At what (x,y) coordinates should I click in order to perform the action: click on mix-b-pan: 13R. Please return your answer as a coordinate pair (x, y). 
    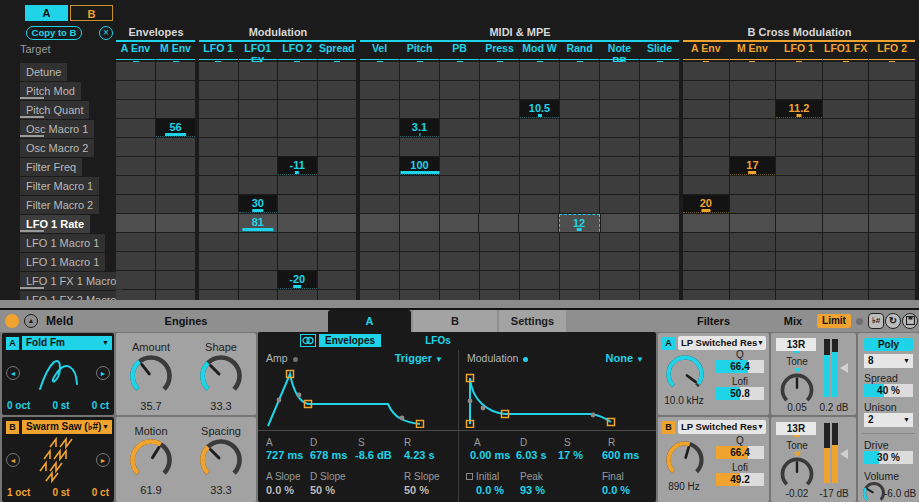
    Looking at the image, I should click on (796, 428).